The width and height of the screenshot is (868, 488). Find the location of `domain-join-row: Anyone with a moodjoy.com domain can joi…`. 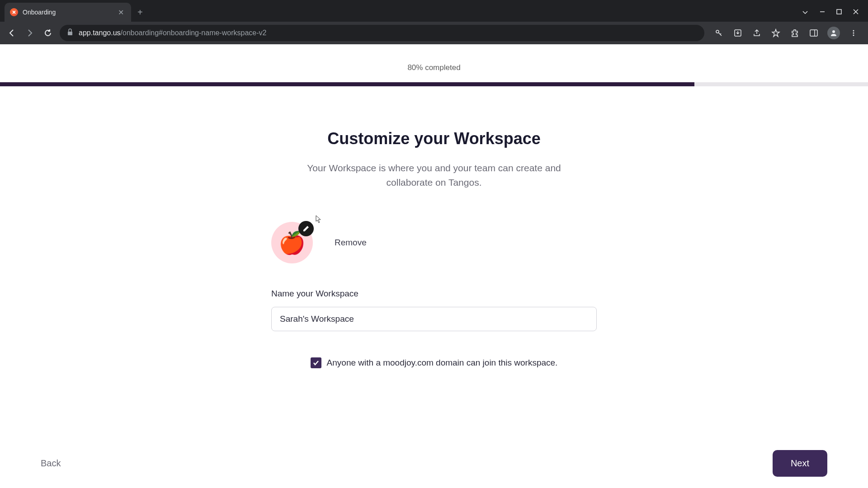

domain-join-row: Anyone with a moodjoy.com domain can joi… is located at coordinates (434, 363).